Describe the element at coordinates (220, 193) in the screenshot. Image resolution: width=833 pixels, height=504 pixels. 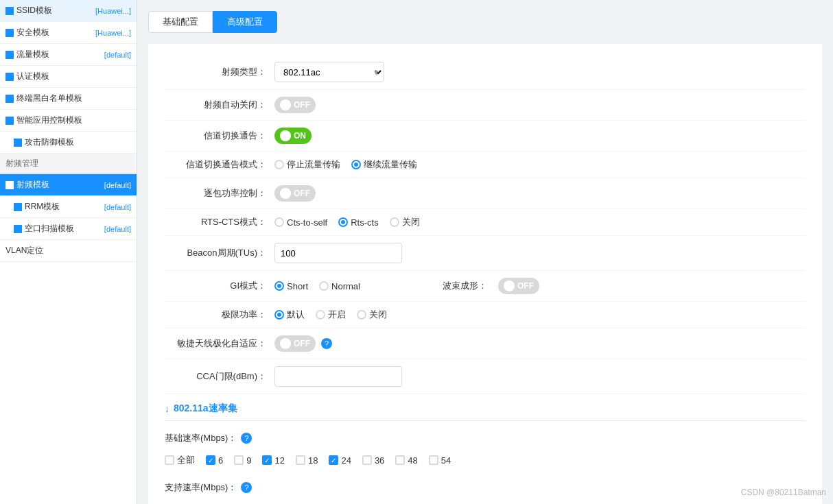
I see `label-packet-power: 逐包功率控制：` at that location.